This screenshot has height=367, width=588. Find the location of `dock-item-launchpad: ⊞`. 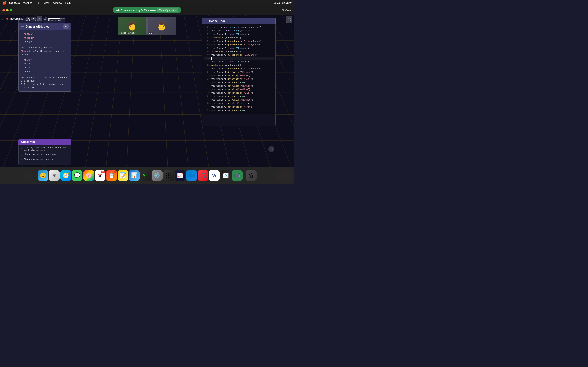

dock-item-launchpad: ⊞ is located at coordinates (54, 175).